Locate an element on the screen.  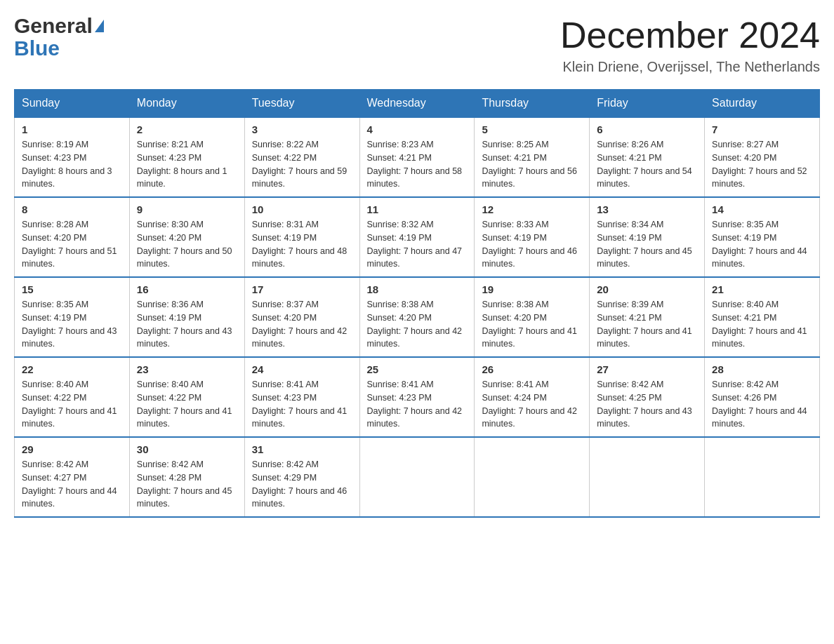
logo: General Blue is located at coordinates (59, 39).